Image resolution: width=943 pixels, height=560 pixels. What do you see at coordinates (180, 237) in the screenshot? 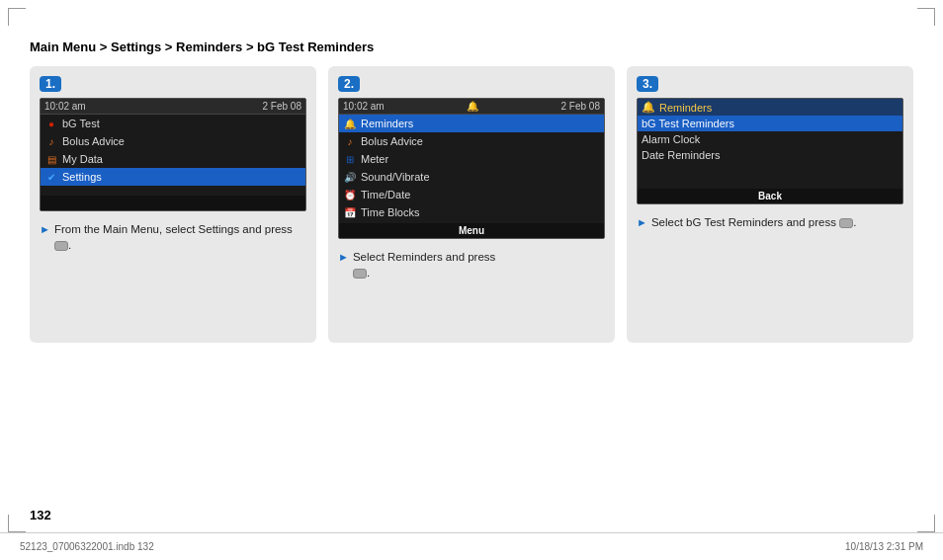
I see `step-1-instruction-text: From the Main Menu, select Settings and …` at bounding box center [180, 237].